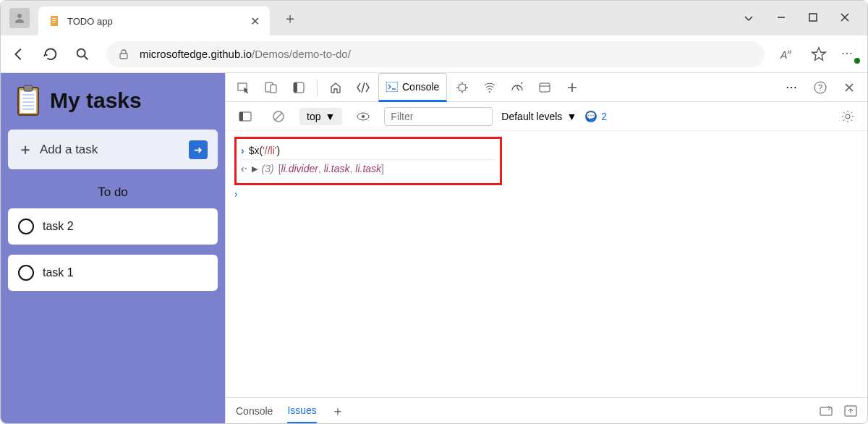 This screenshot has width=868, height=424. What do you see at coordinates (572, 88) in the screenshot?
I see `add-tab-button` at bounding box center [572, 88].